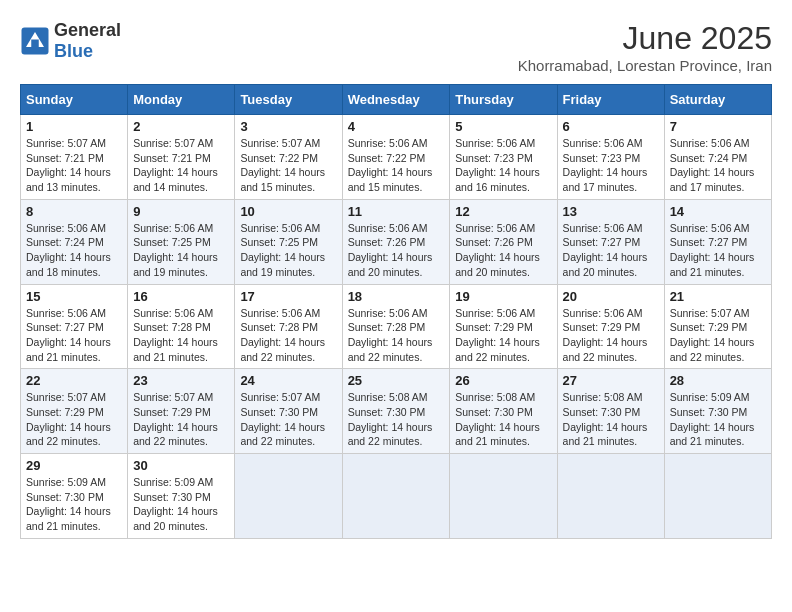 The width and height of the screenshot is (792, 612). What do you see at coordinates (645, 66) in the screenshot?
I see `location: Khorramabad, Lorestan Province, Iran` at bounding box center [645, 66].